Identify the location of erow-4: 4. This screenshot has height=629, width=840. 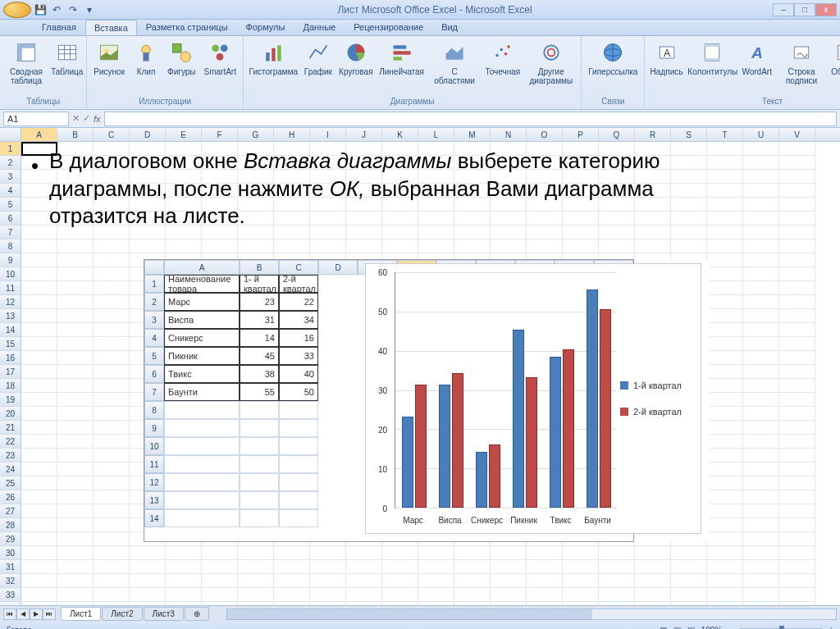
(154, 338).